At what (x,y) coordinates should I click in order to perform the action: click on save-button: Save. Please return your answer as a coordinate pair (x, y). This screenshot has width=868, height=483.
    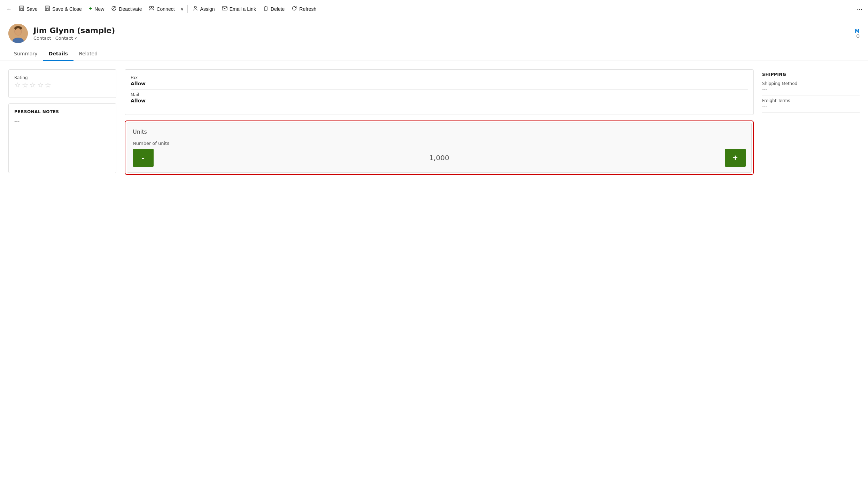
    Looking at the image, I should click on (28, 9).